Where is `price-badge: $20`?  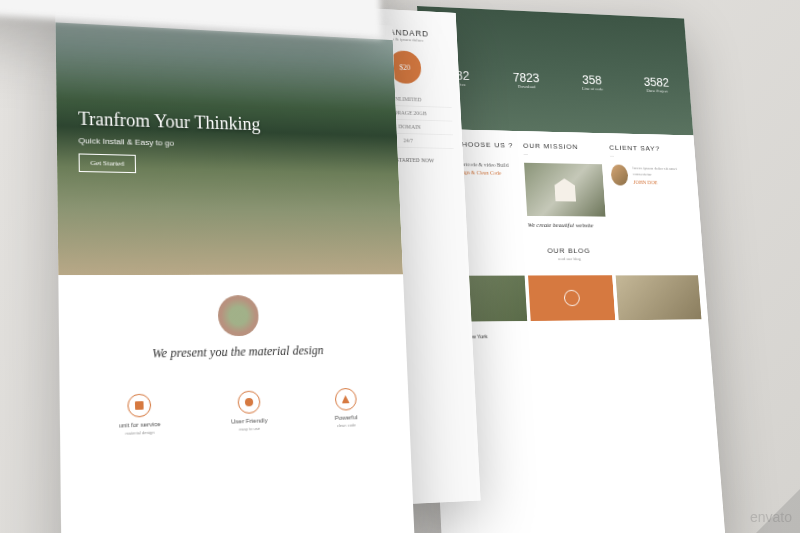
price-badge: $20 is located at coordinates (405, 67).